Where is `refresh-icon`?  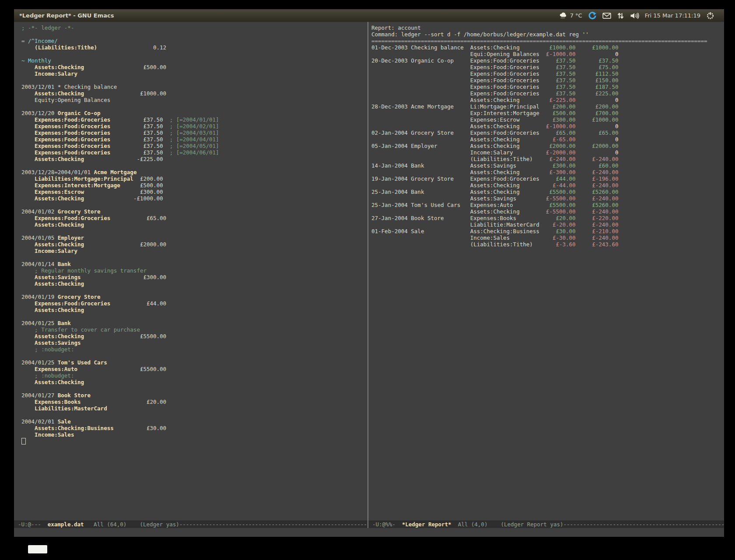
refresh-icon is located at coordinates (592, 16).